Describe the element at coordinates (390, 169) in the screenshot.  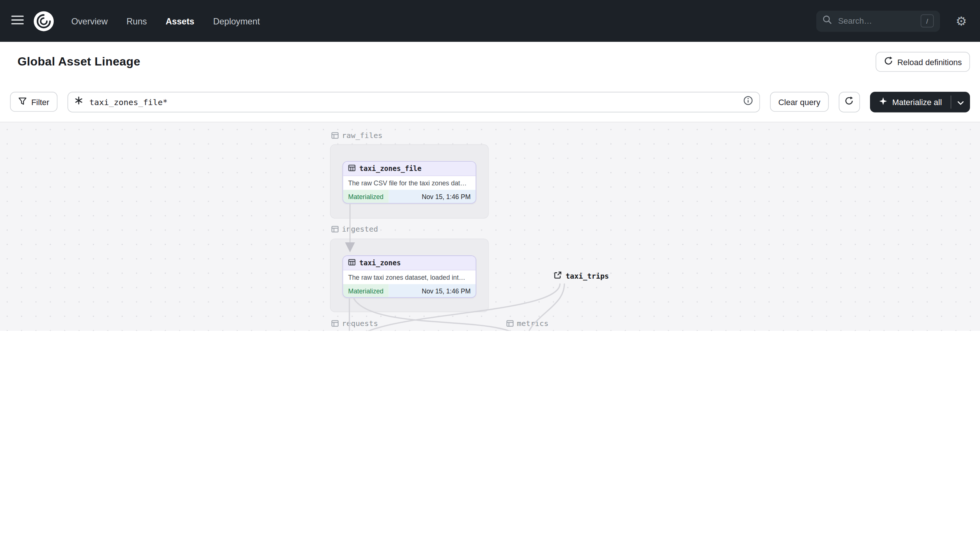
I see `asset-name: taxi_zones_file` at that location.